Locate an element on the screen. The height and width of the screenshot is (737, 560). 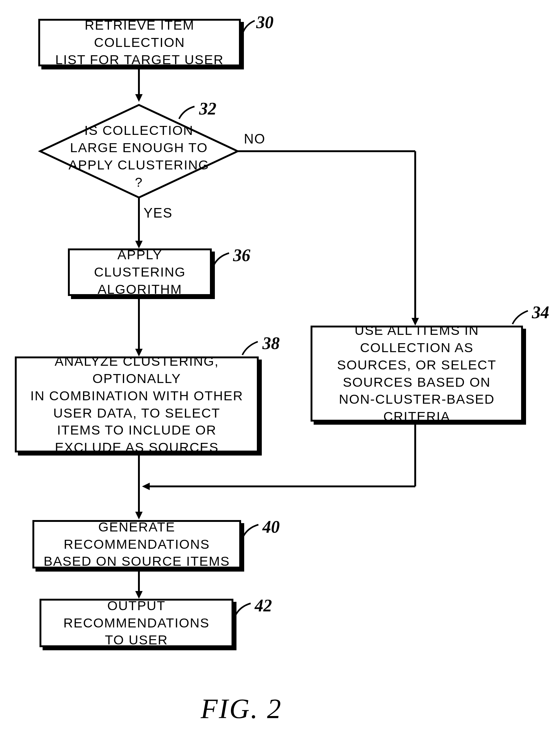
edge-yes: YES is located at coordinates (158, 213).